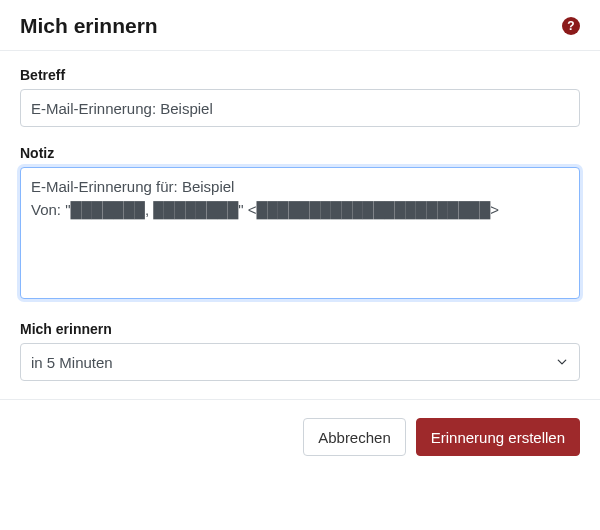 This screenshot has height=530, width=600. I want to click on note-label: Notiz, so click(300, 153).